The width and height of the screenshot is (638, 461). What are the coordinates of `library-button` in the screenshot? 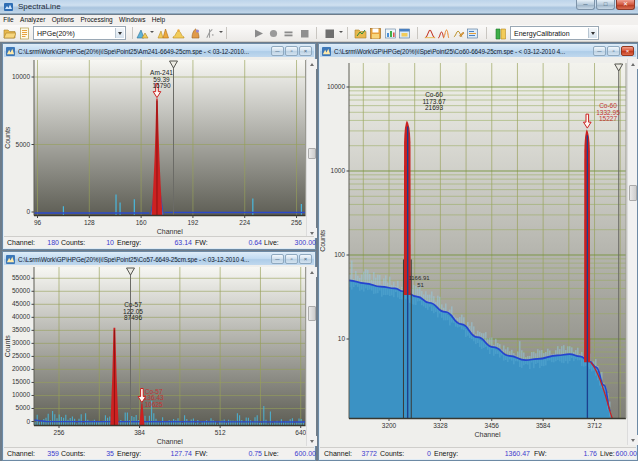 It's located at (500, 33).